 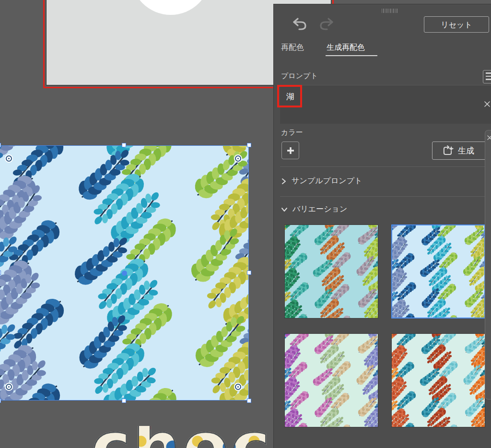 What do you see at coordinates (284, 181) in the screenshot?
I see `chevron-right-icon` at bounding box center [284, 181].